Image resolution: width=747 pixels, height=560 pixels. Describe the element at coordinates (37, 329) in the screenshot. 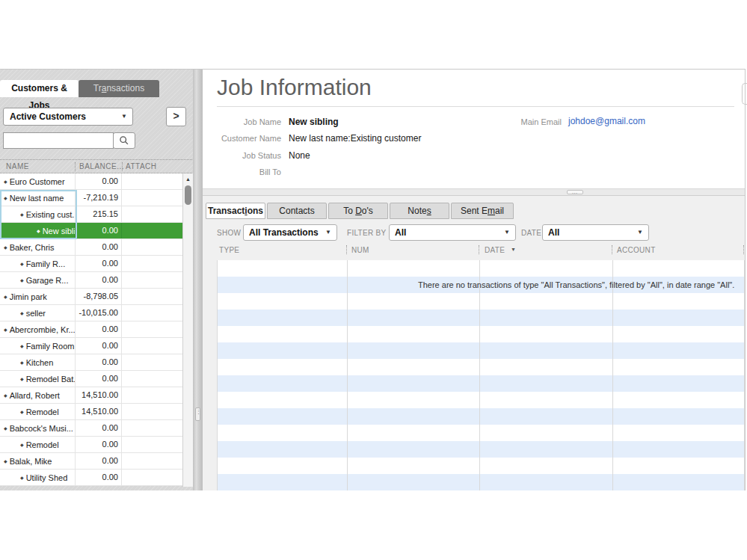

I see `customer-name-cell: ◆Abercrombie, Kr...` at that location.